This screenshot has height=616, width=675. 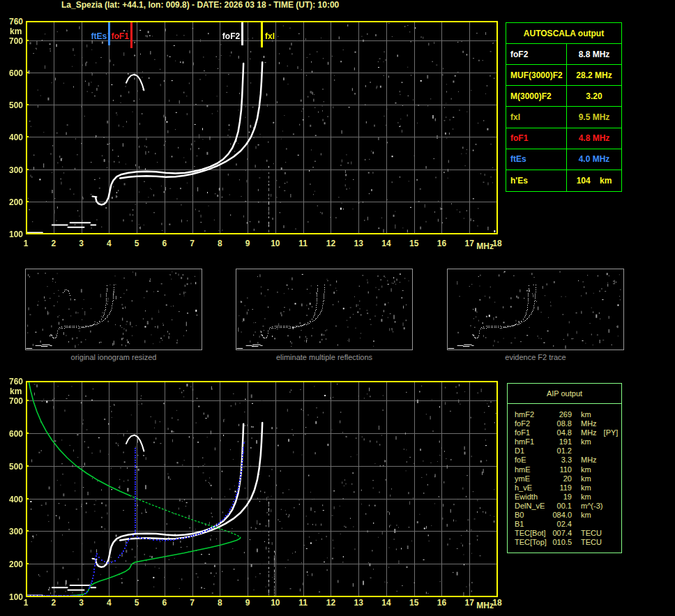 I want to click on x-tick-label: 12, so click(x=331, y=244).